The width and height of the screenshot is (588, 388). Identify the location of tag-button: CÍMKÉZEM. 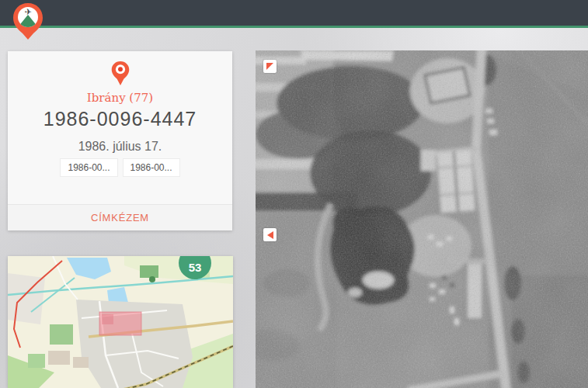
(120, 217).